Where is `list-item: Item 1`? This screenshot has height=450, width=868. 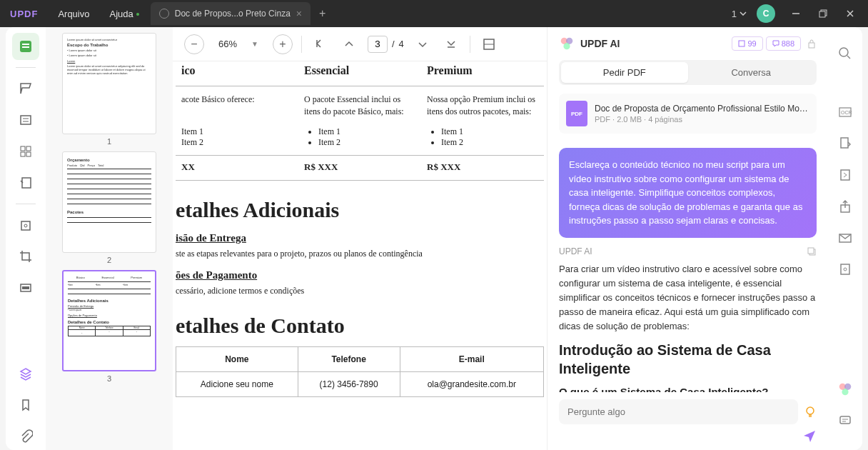
list-item: Item 1 is located at coordinates (490, 131).